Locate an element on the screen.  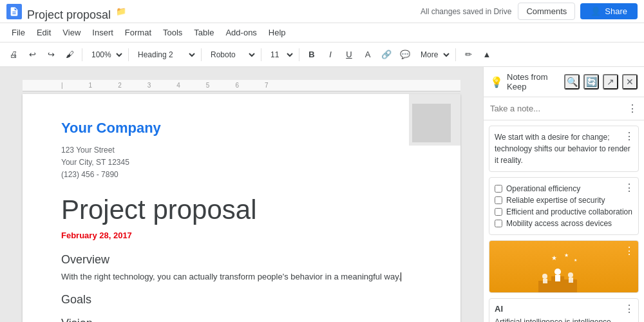
ai-menu-icon: ⋮ is located at coordinates (629, 309).